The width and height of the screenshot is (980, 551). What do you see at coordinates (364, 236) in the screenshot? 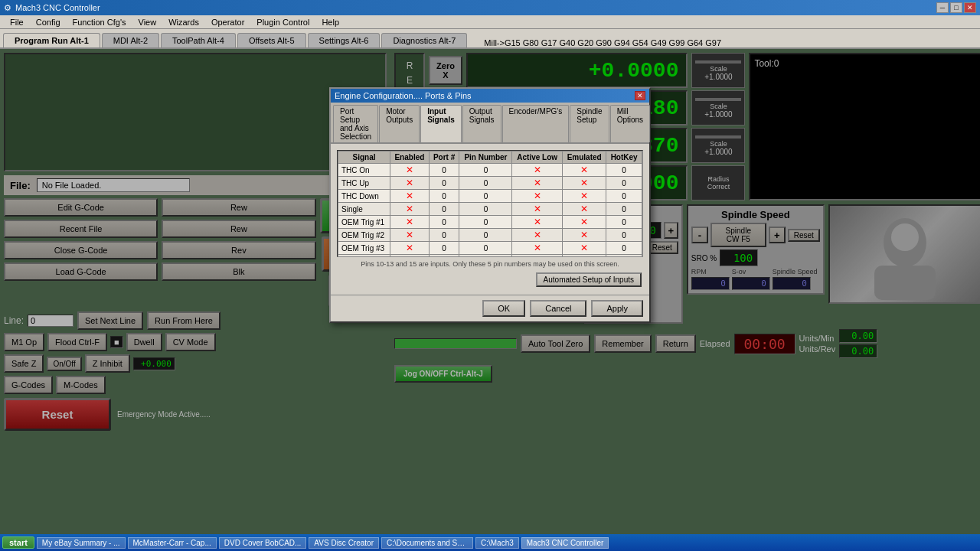
I see `cell-signal: OEM Trig #2` at bounding box center [364, 236].